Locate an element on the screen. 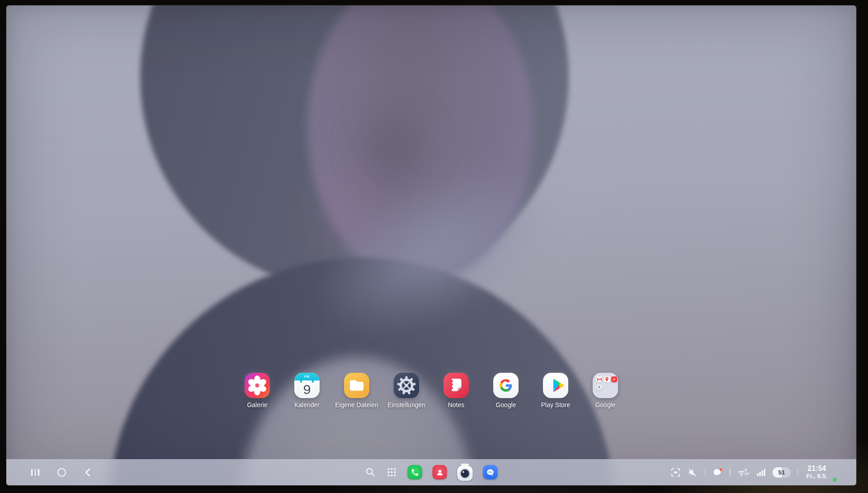  home-button is located at coordinates (61, 472).